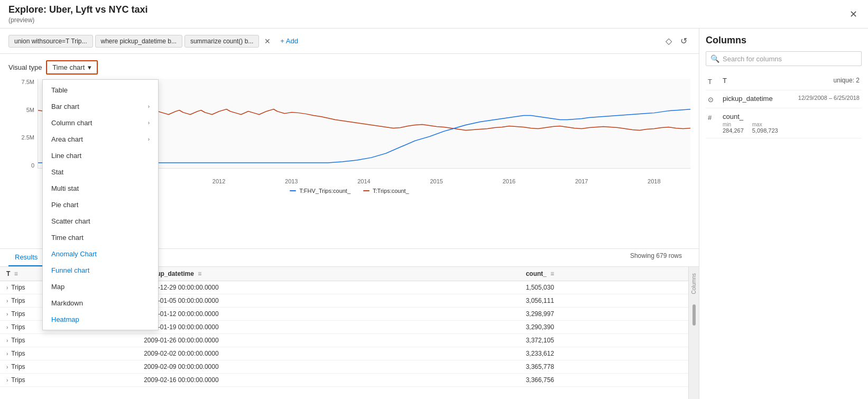 Image resolution: width=868 pixels, height=399 pixels. What do you see at coordinates (149, 140) in the screenshot?
I see `area-chart-chevron: ›` at bounding box center [149, 140].